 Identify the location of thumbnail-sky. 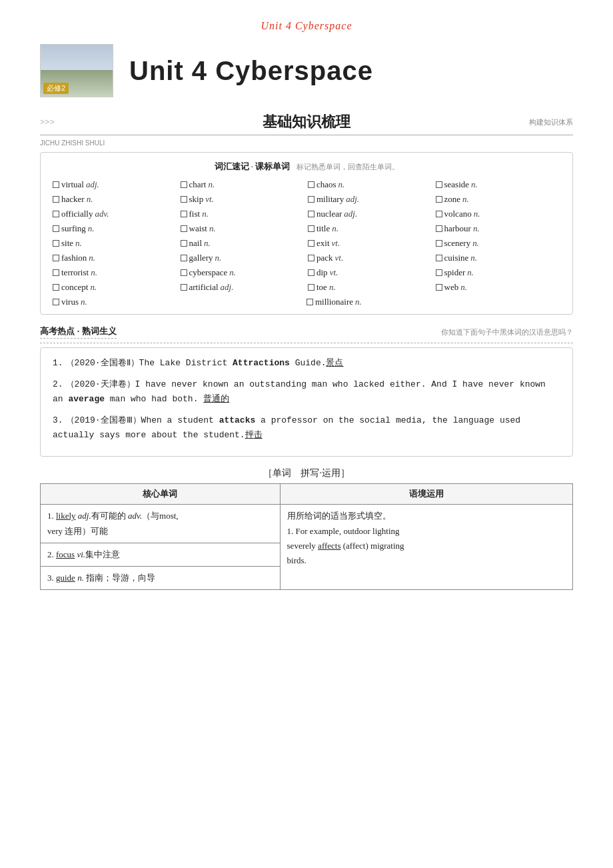
(77, 58).